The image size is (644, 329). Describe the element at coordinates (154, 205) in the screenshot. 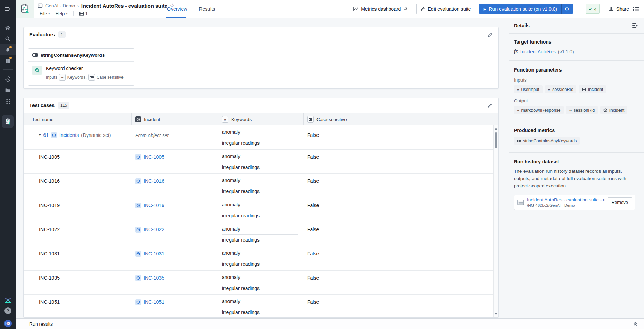

I see `incident-link: INC-1019` at that location.